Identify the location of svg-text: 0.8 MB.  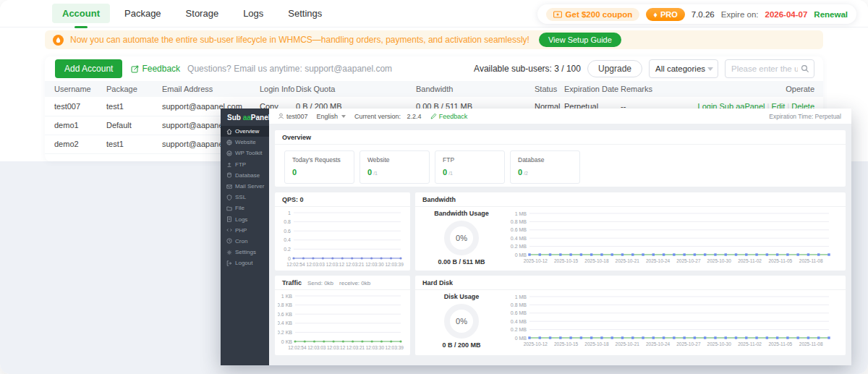
(519, 221).